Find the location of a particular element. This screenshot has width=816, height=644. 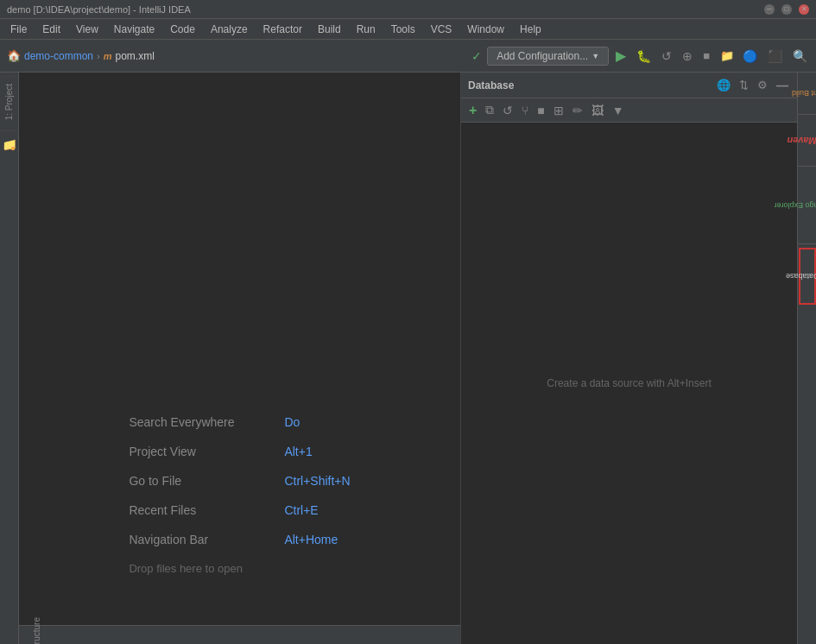

add-configuration-button: Add Configuration... ▼ is located at coordinates (547, 56).